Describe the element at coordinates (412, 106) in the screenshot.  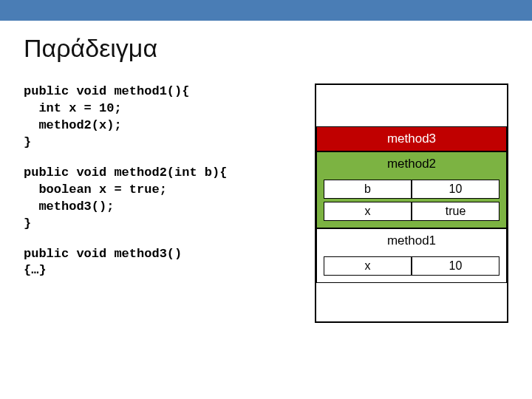
I see `stack-empty-top` at that location.